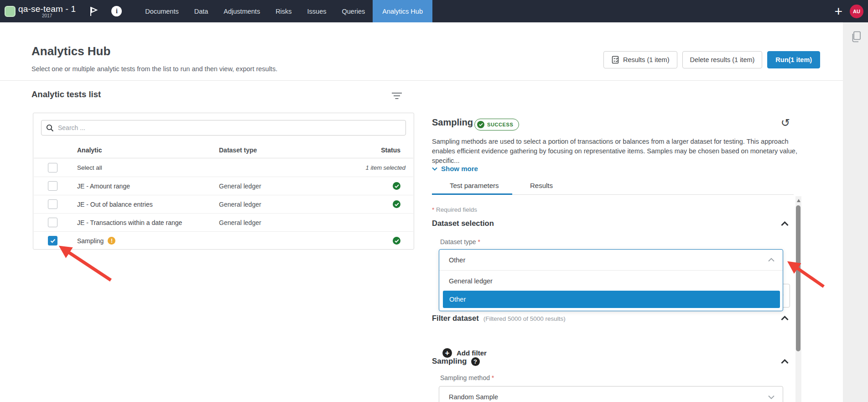  Describe the element at coordinates (223, 204) in the screenshot. I see `table-row: JE - Out of balance entries General ledg…` at that location.